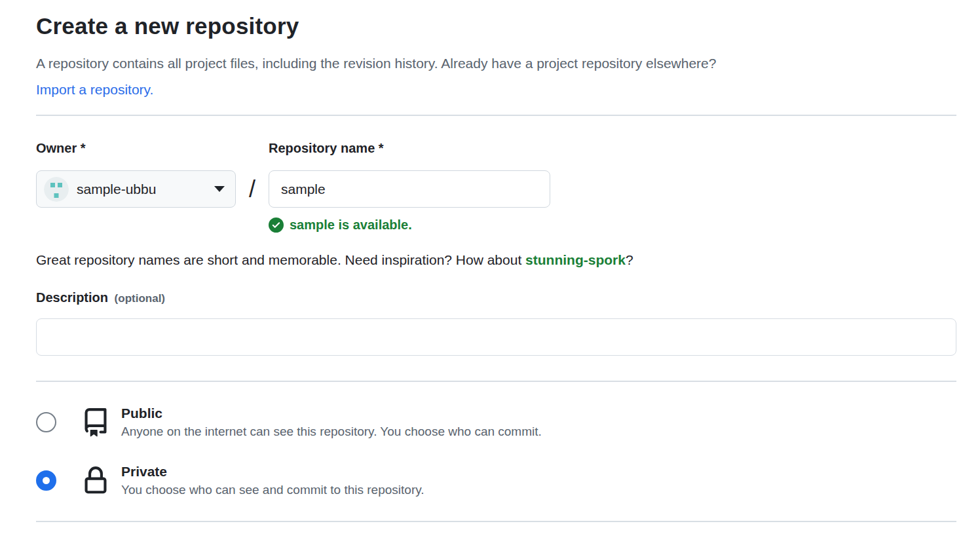 This screenshot has width=980, height=549. I want to click on suggested-name-link: stunning-spork, so click(575, 259).